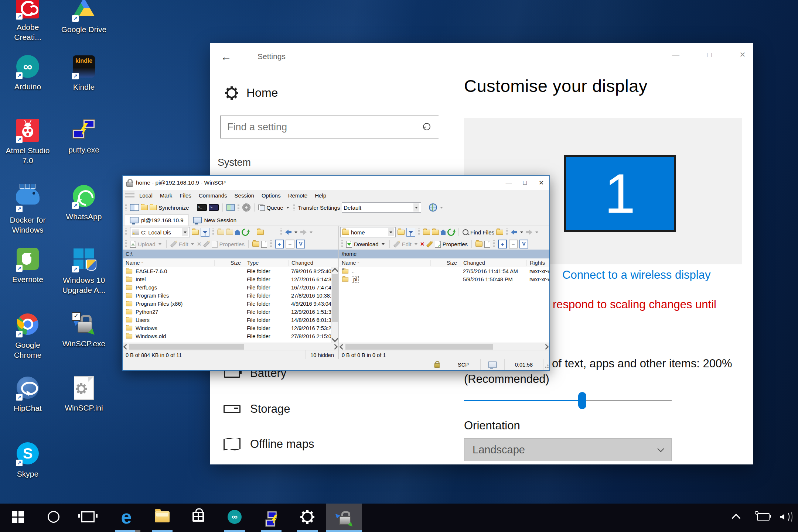  What do you see at coordinates (407, 244) in the screenshot?
I see `edit-button: Edit` at bounding box center [407, 244].